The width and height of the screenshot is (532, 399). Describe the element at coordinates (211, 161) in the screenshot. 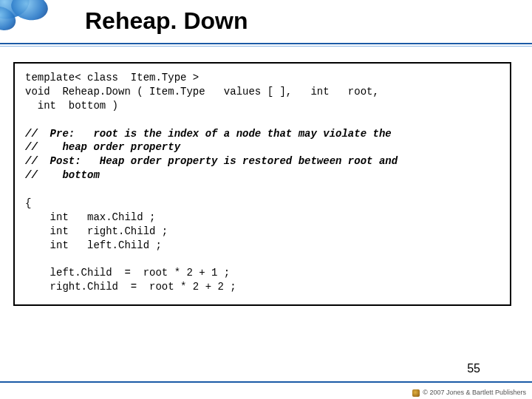

I see `code-comment: // Post: Heap order property is restored…` at that location.